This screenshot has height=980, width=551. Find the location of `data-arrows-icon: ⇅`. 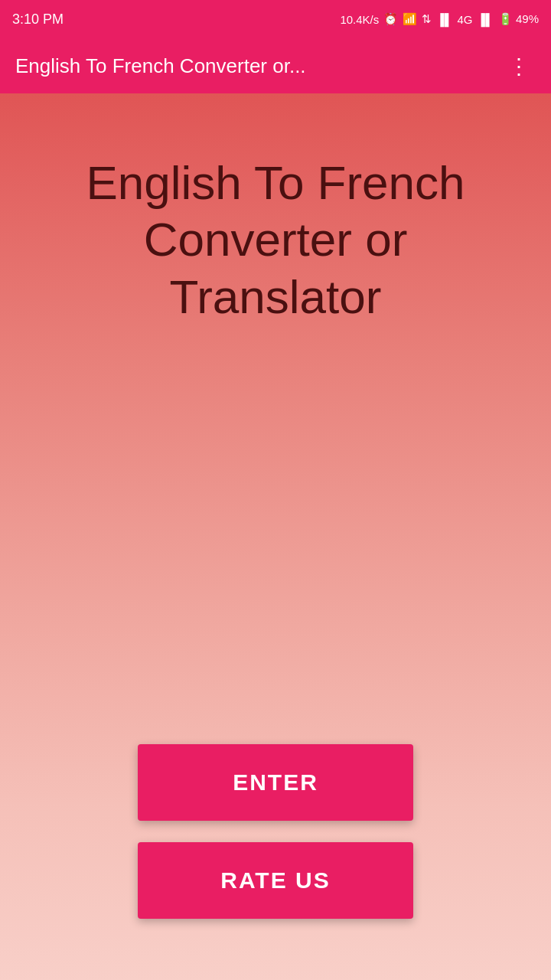

data-arrows-icon: ⇅ is located at coordinates (427, 19).